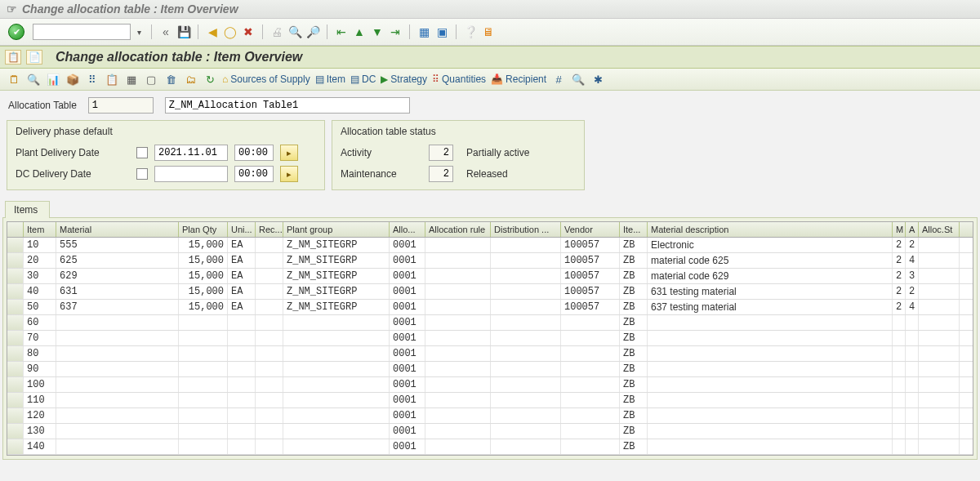 Image resolution: width=980 pixels, height=481 pixels. I want to click on plant-date-checkbox, so click(142, 153).